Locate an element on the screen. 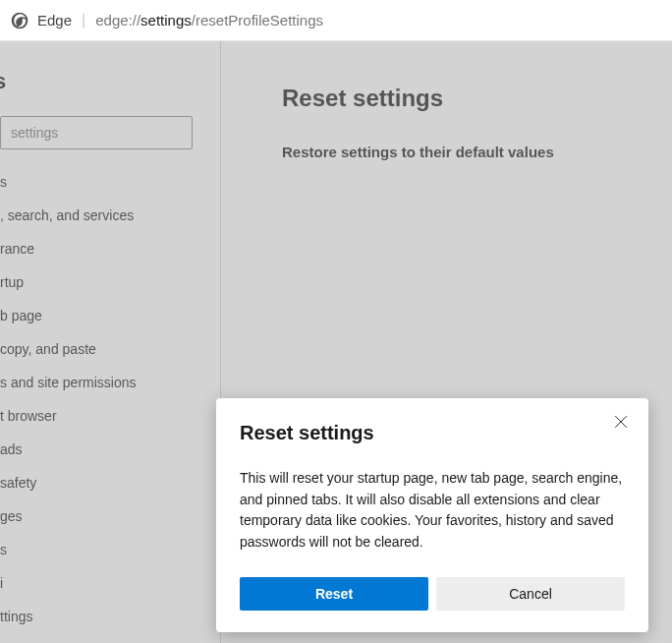 Image resolution: width=672 pixels, height=643 pixels. url-strong: settings is located at coordinates (166, 20).